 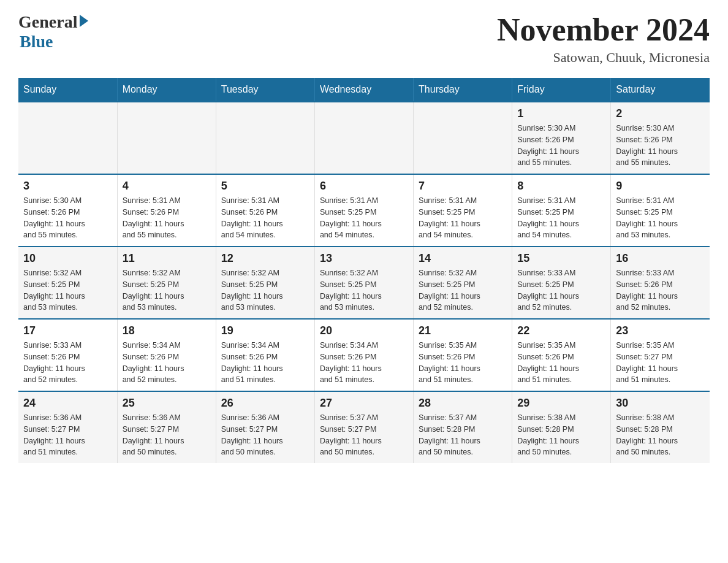 I want to click on day-number: 17, so click(x=67, y=331).